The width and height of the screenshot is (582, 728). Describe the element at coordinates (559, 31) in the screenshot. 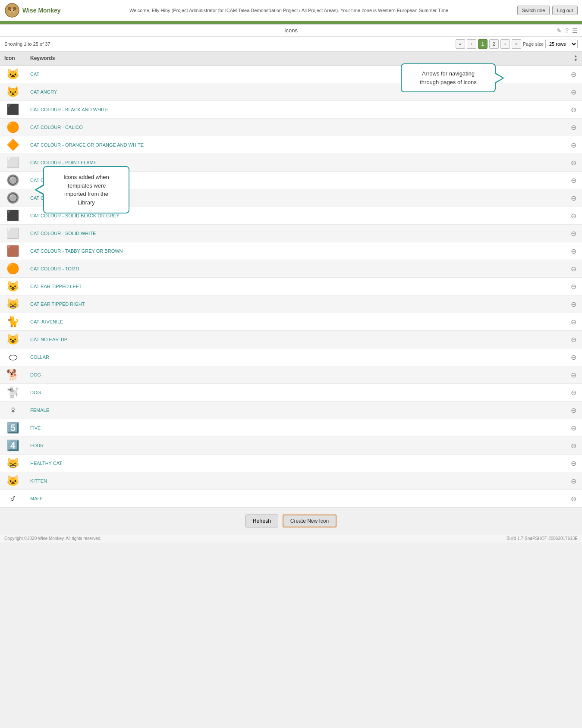

I see `edit-icon: ✎` at that location.